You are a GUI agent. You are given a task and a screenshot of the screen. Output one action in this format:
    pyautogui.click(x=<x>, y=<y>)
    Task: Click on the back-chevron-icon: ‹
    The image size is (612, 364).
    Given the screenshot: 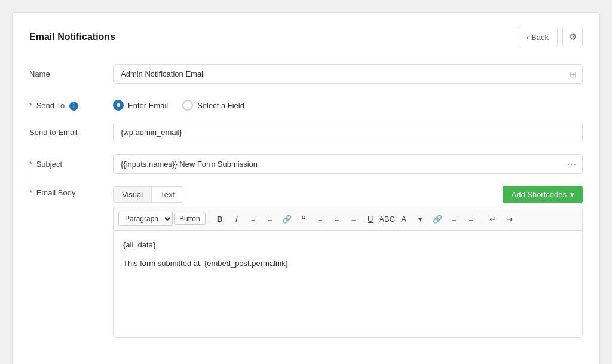 What is the action you would take?
    pyautogui.click(x=528, y=37)
    